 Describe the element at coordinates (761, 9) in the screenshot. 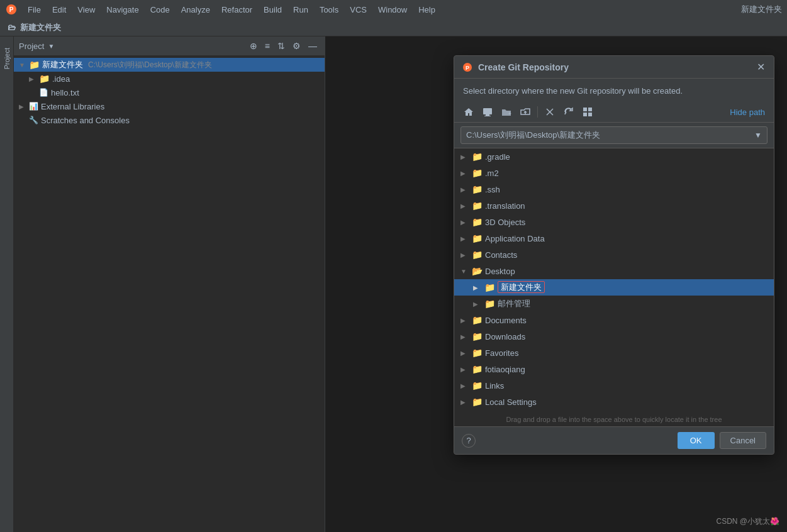

I see `app-title: 新建文件夹` at that location.